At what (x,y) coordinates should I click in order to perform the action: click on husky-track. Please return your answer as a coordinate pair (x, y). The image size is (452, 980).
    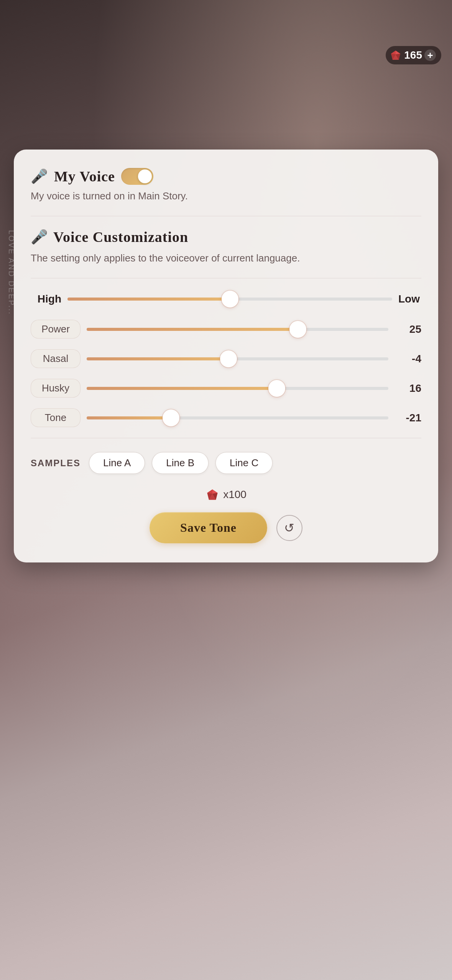
    Looking at the image, I should click on (238, 388).